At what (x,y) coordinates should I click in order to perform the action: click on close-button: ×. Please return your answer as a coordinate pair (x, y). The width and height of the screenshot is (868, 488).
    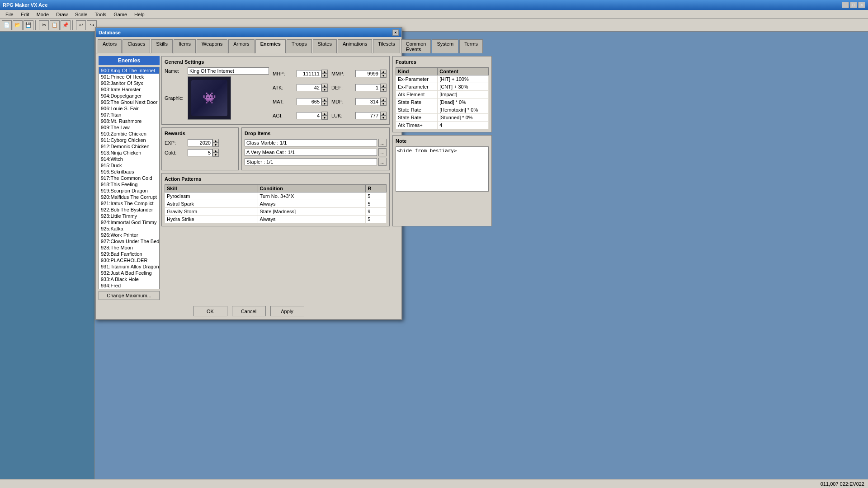
    Looking at the image, I should click on (862, 5).